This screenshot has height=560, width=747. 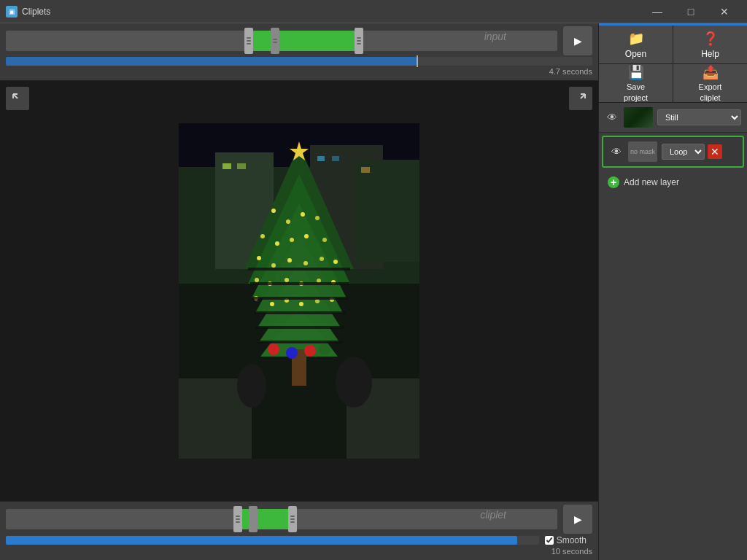 What do you see at coordinates (549, 540) in the screenshot?
I see `smooth-checkbox` at bounding box center [549, 540].